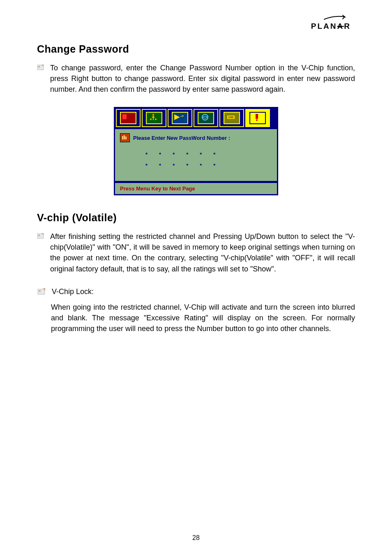  Describe the element at coordinates (196, 155) in the screenshot. I see `osd-body: Please Enter New PassWord Number : * * *…` at that location.